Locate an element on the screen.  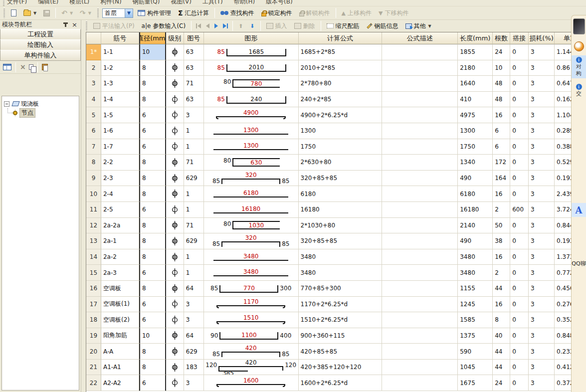
figure-cell: 16180 is located at coordinates (251, 210).